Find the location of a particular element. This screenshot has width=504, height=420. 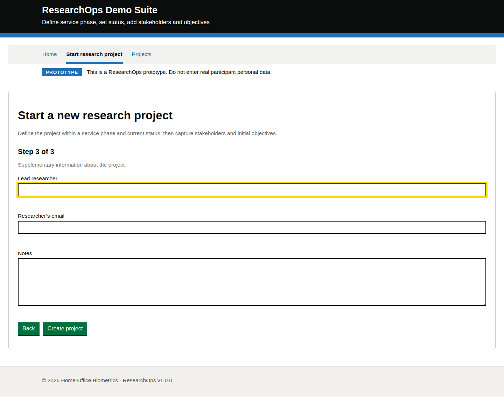

lead-researcher-label: Lead researcher is located at coordinates (252, 178).